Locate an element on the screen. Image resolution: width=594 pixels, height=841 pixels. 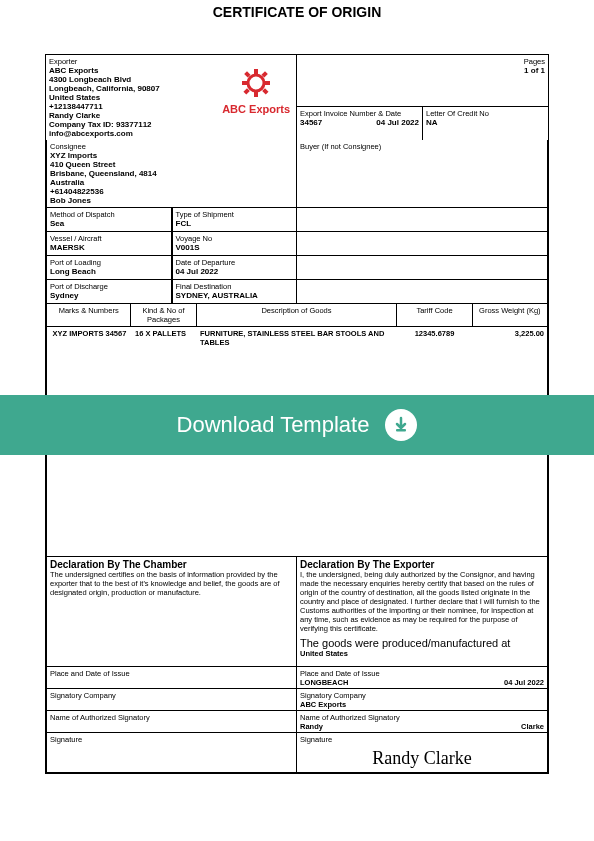
consignee-phone: +61404822536 is located at coordinates (172, 192).